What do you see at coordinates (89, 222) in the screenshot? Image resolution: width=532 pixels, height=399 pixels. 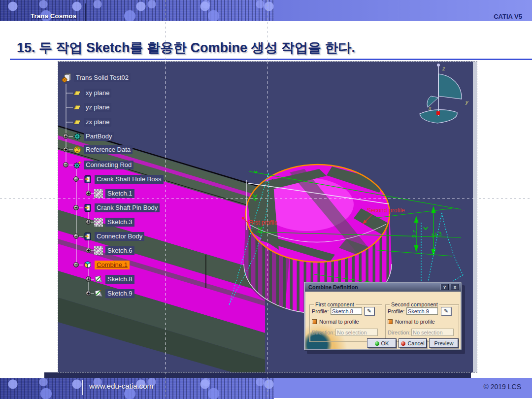 I see `expander-sketch-3: +` at bounding box center [89, 222].